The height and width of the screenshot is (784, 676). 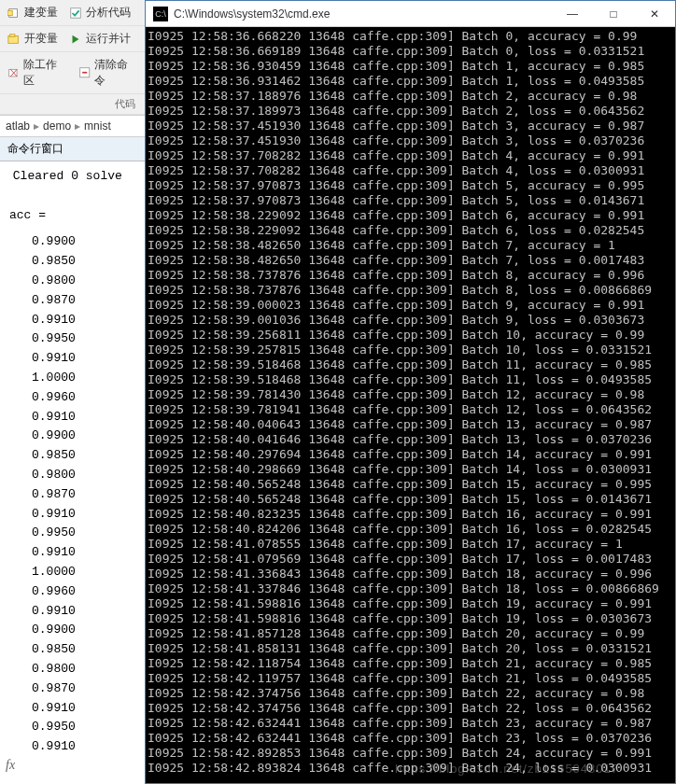 I want to click on cmd-log-line: I0925 12:58:40.298669 13648 caffe.cpp:30…, so click(x=411, y=469).